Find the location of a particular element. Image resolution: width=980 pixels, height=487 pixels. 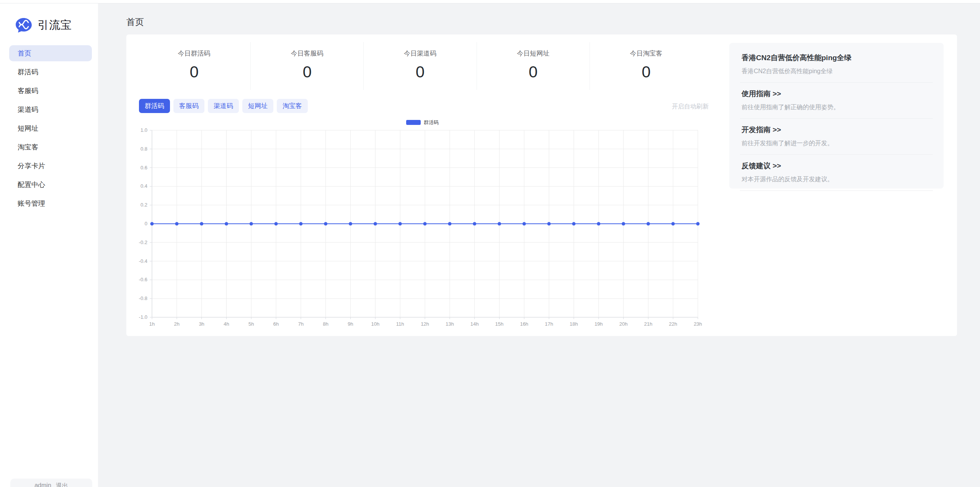

sidebar-item-0: 首页 is located at coordinates (51, 53).